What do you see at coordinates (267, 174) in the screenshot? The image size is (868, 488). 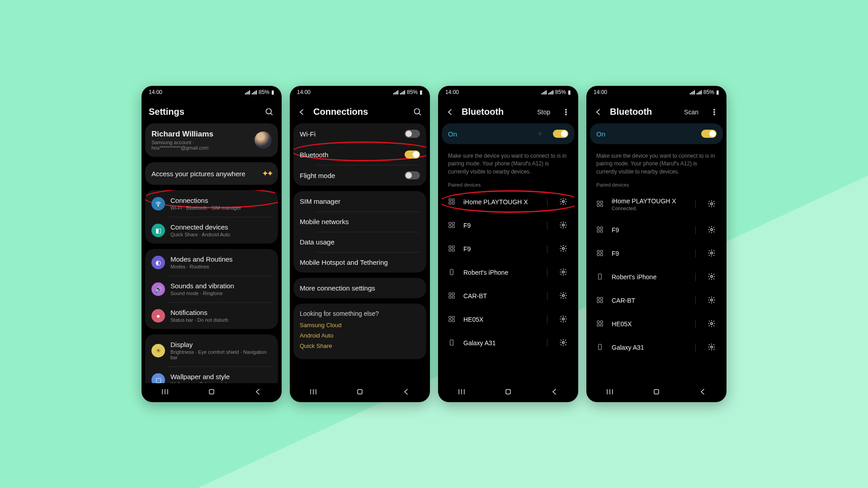 I see `sparkle-icon: ✦✦` at bounding box center [267, 174].